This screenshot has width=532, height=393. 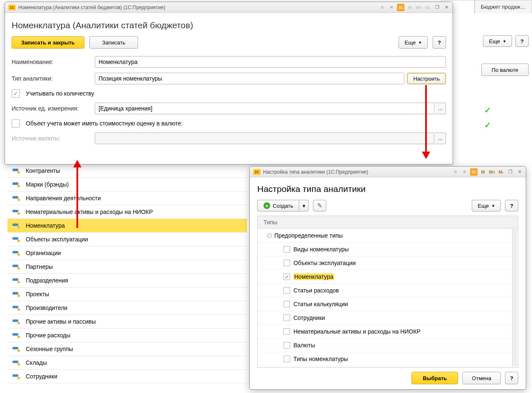 I want to click on input-name, so click(x=270, y=62).